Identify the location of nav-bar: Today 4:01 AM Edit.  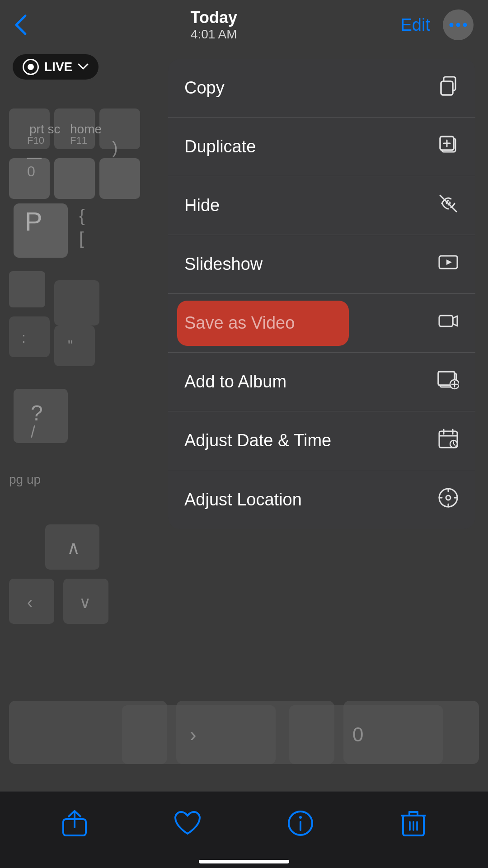
(244, 25).